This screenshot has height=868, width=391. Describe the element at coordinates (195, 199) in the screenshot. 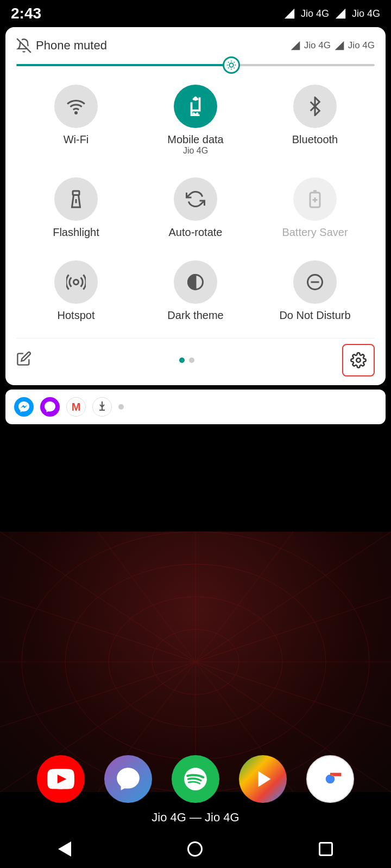

I see `autorotate-icon-circle` at that location.